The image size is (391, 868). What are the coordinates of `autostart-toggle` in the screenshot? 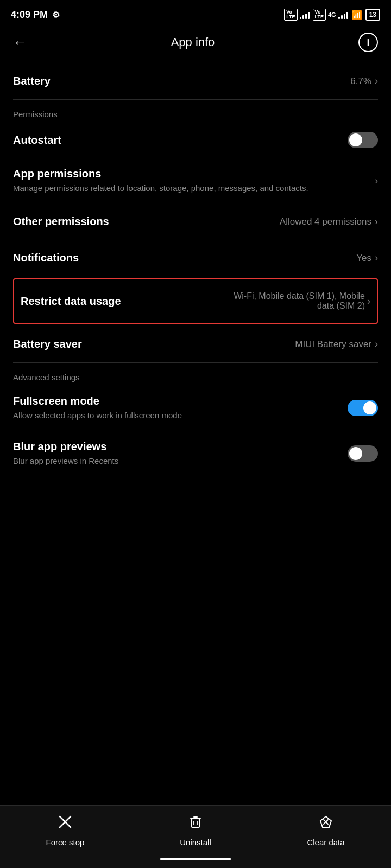 It's located at (363, 140).